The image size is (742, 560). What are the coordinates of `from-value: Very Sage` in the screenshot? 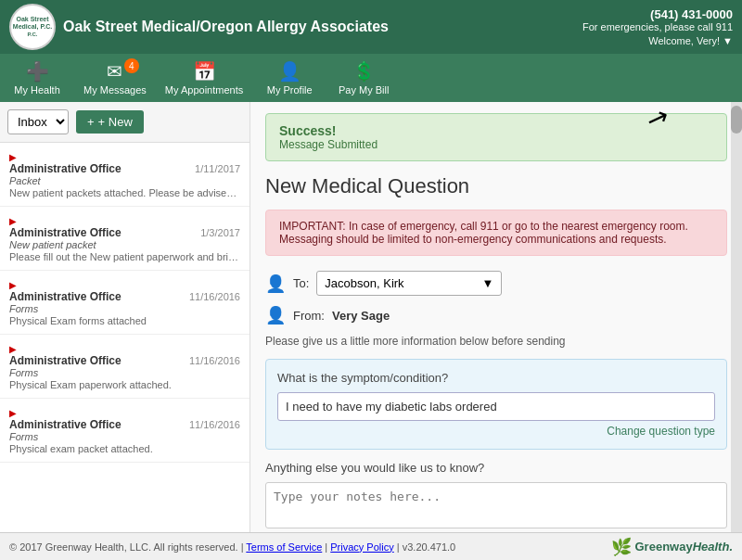 It's located at (361, 315).